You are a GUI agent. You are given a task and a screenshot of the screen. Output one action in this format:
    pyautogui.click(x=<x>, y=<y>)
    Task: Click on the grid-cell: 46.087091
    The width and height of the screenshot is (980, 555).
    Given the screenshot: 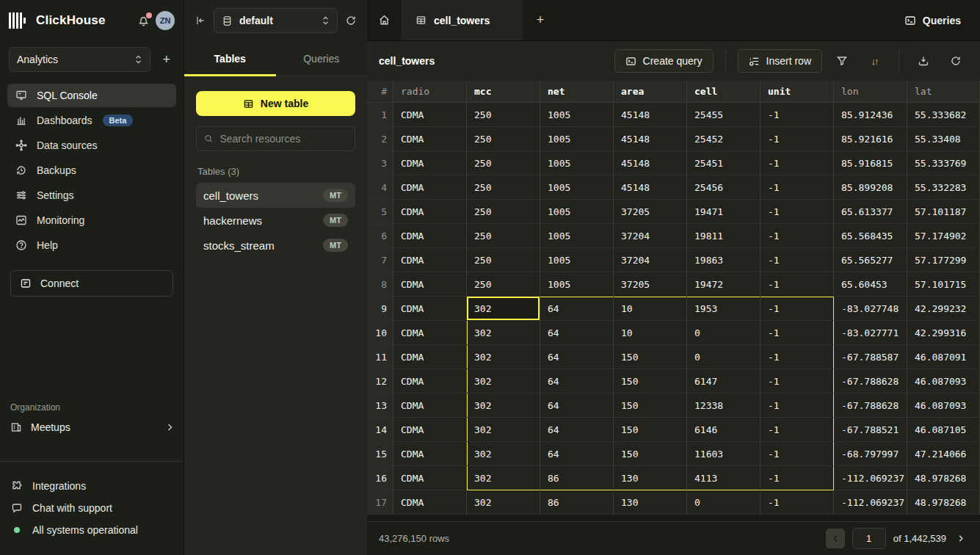 What is the action you would take?
    pyautogui.click(x=944, y=357)
    